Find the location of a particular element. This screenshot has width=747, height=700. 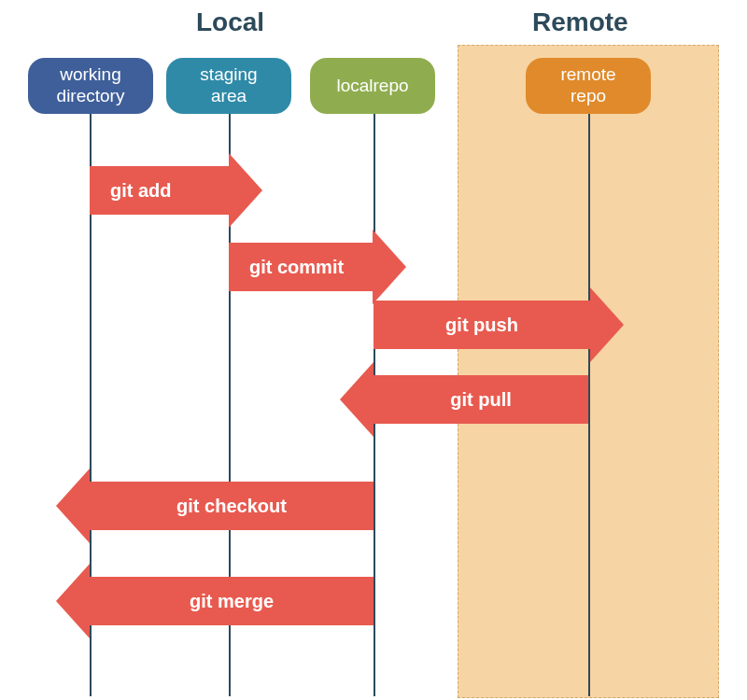

section-header-remote: Remote is located at coordinates (581, 22).